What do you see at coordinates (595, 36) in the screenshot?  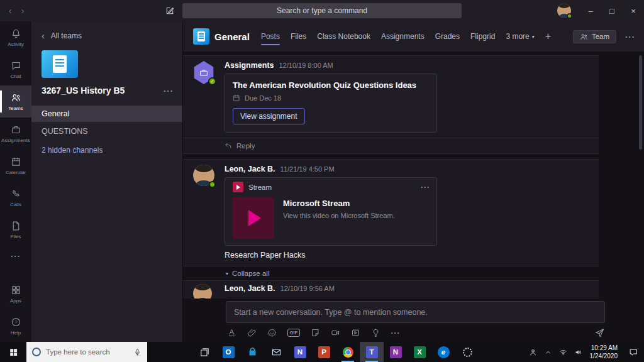 I see `team-button: Team` at bounding box center [595, 36].